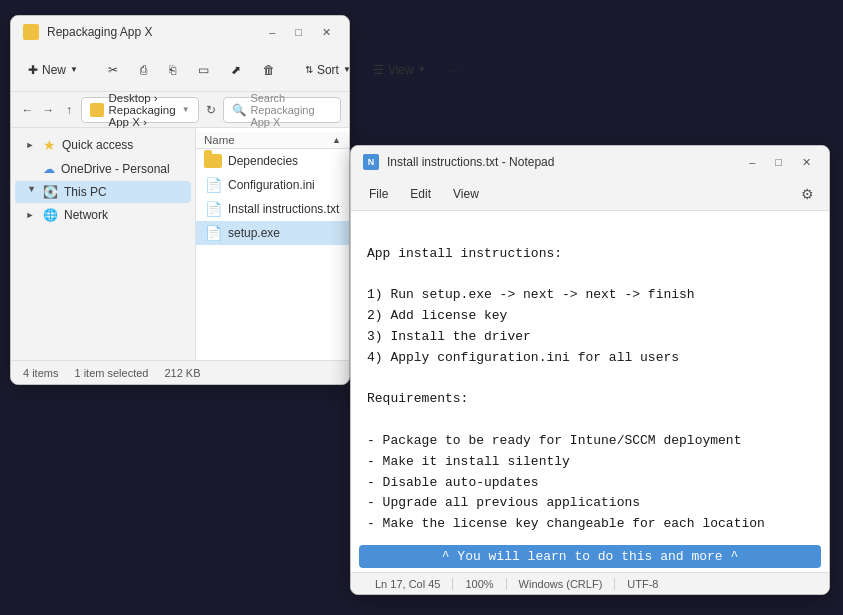 This screenshot has height=615, width=843. I want to click on settings-icon: ⚙, so click(807, 194).